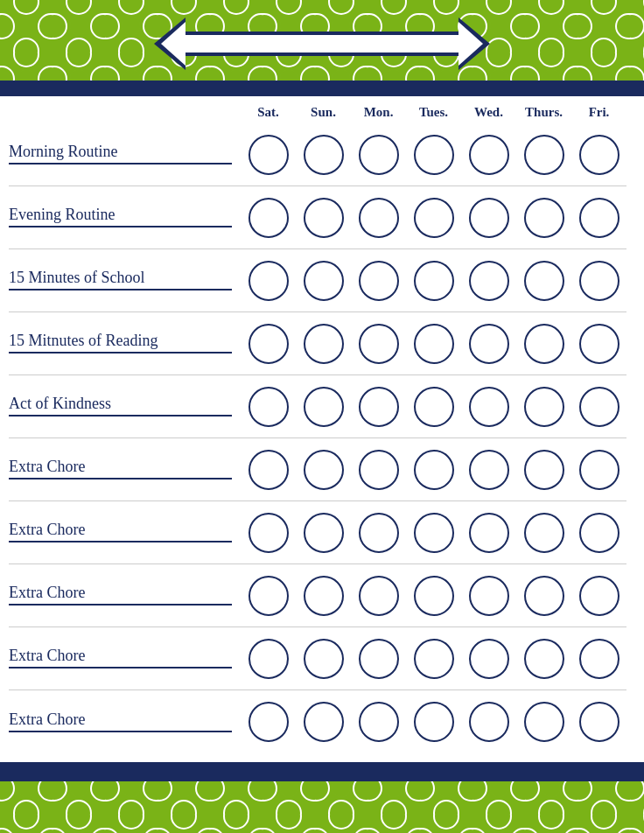 The height and width of the screenshot is (833, 644). I want to click on navy-stripe-bottom-inner, so click(322, 780).